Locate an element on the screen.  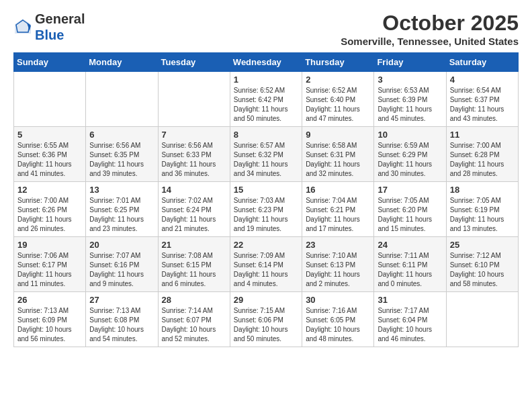
table-row: 24Sunrise: 7:11 AM Sunset: 6:11 PM Dayli… is located at coordinates (410, 265).